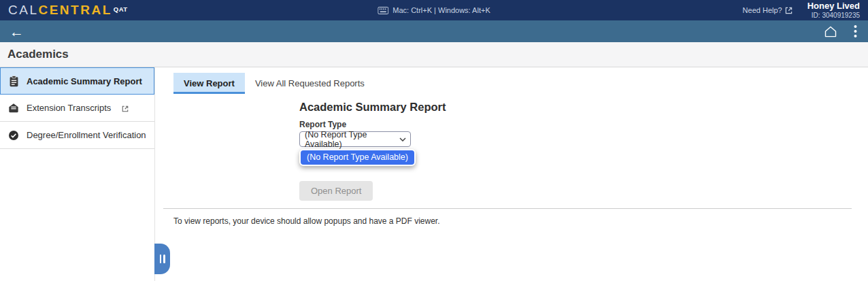 The image size is (868, 281). I want to click on keyboard-icon, so click(383, 11).